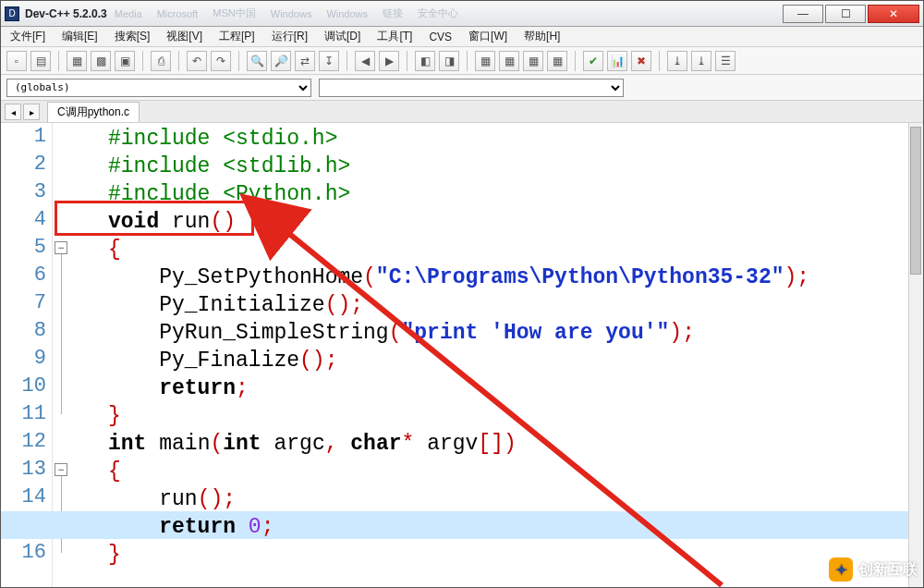  Describe the element at coordinates (365, 61) in the screenshot. I see `prev-icon: ◀` at that location.